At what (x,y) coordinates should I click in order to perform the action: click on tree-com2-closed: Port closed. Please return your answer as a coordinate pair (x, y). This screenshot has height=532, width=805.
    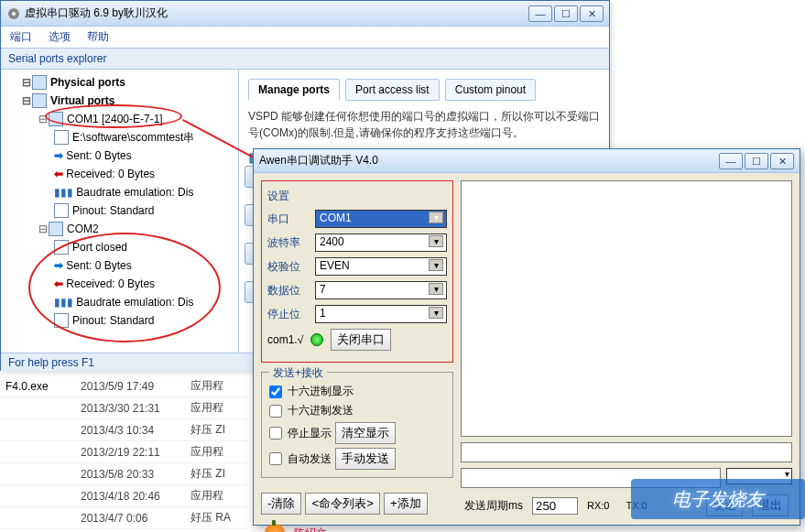
    Looking at the image, I should click on (119, 247).